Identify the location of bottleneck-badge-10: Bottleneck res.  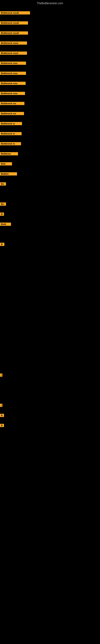
(12, 104).